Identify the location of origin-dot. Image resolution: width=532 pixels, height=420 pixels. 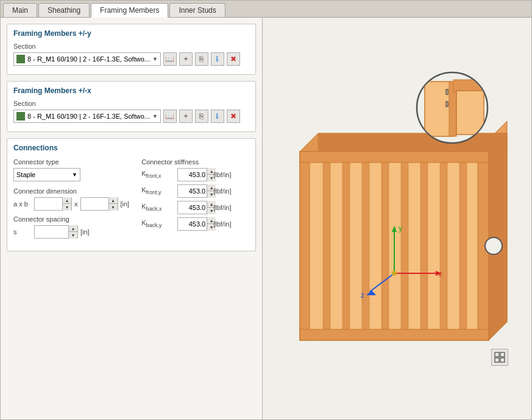
(394, 273).